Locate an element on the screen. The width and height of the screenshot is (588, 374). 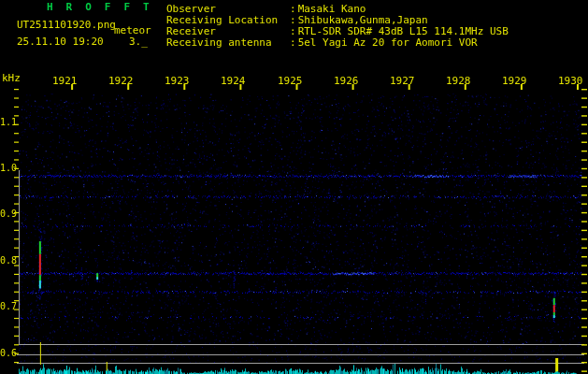
info-label: Receiving antenna is located at coordinates (228, 43).